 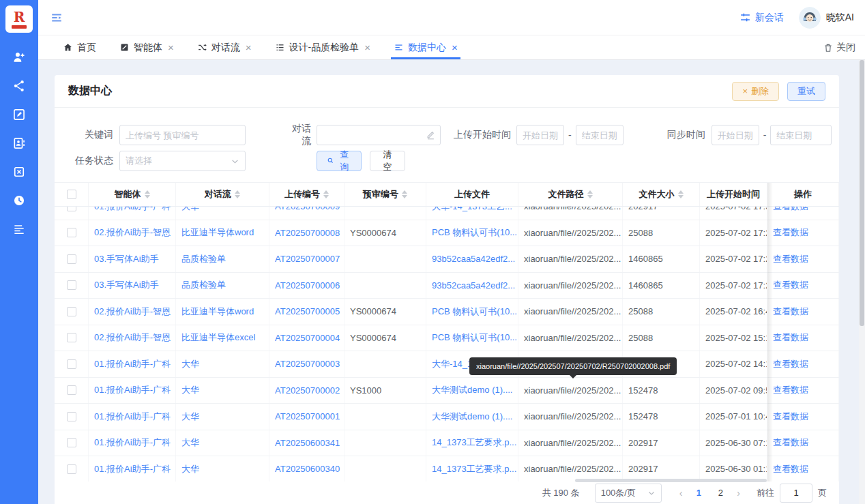 What do you see at coordinates (19, 201) in the screenshot?
I see `clock-icon` at bounding box center [19, 201].